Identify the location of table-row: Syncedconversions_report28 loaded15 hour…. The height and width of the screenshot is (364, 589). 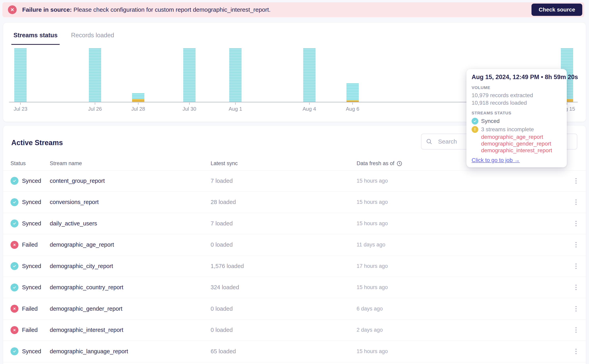
(294, 202).